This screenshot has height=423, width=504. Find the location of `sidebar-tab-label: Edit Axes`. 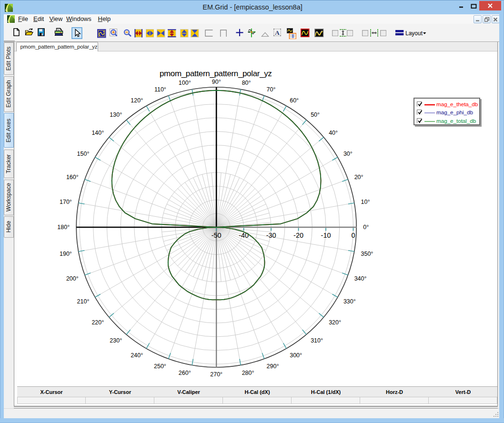

sidebar-tab-label: Edit Axes is located at coordinates (9, 130).